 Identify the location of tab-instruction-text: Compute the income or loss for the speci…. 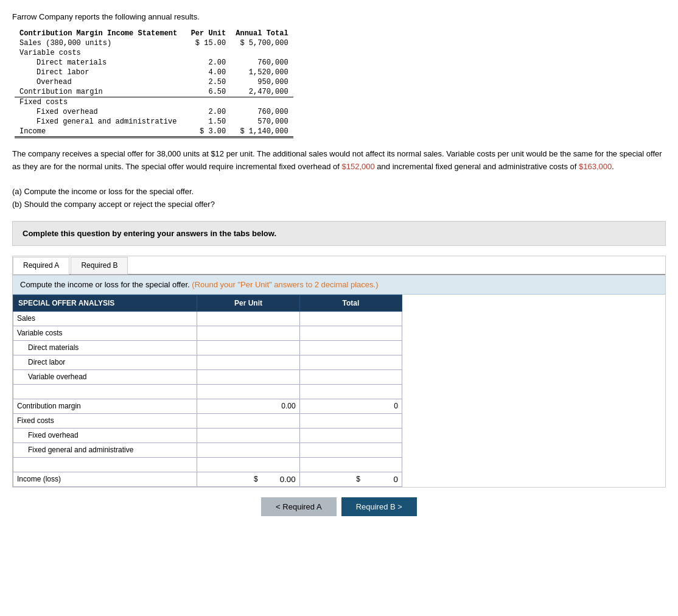
(105, 285).